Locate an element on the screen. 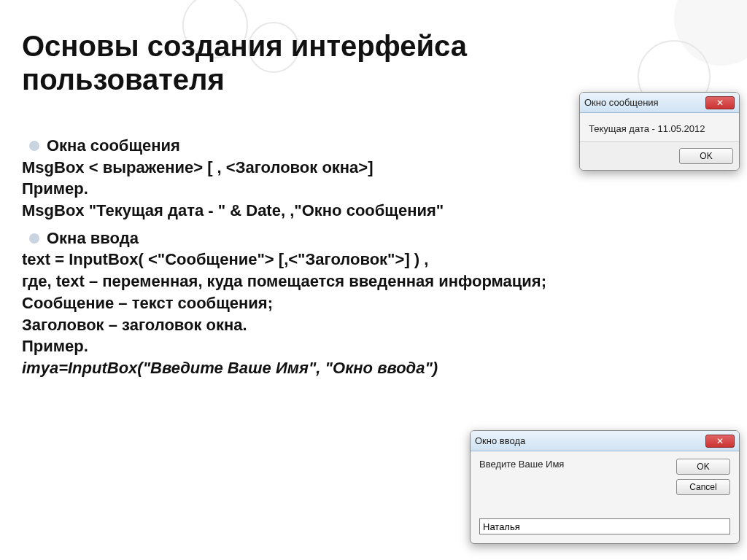  msgbox-body: Текущая дата - 11.05.2012 is located at coordinates (659, 127).